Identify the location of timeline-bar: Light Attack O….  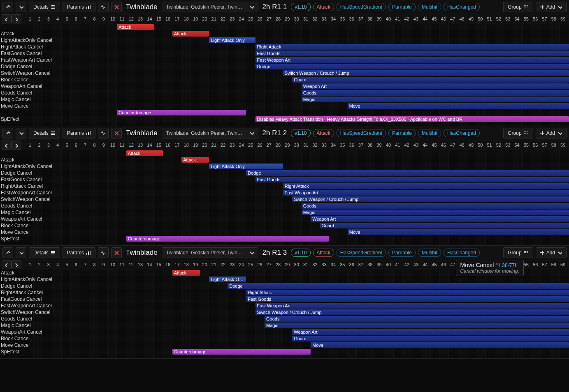
(228, 279).